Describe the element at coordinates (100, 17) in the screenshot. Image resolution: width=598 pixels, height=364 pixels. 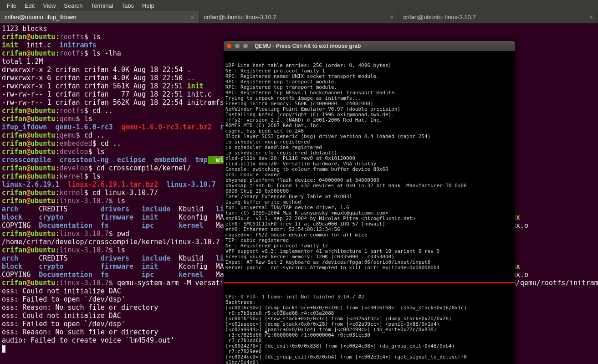
I see `tab-1: crifan@ubuntu: ifup_ifdown ×` at that location.